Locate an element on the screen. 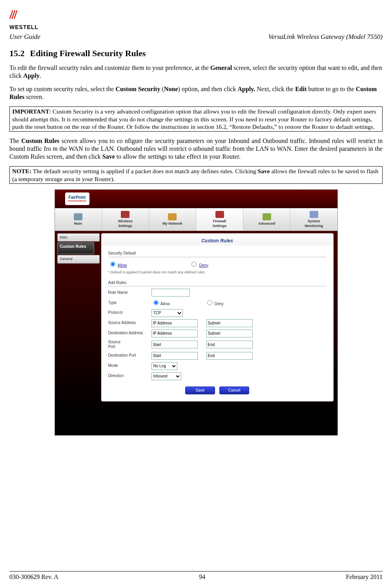  row-direction: Direction Inbound is located at coordinates (217, 376).